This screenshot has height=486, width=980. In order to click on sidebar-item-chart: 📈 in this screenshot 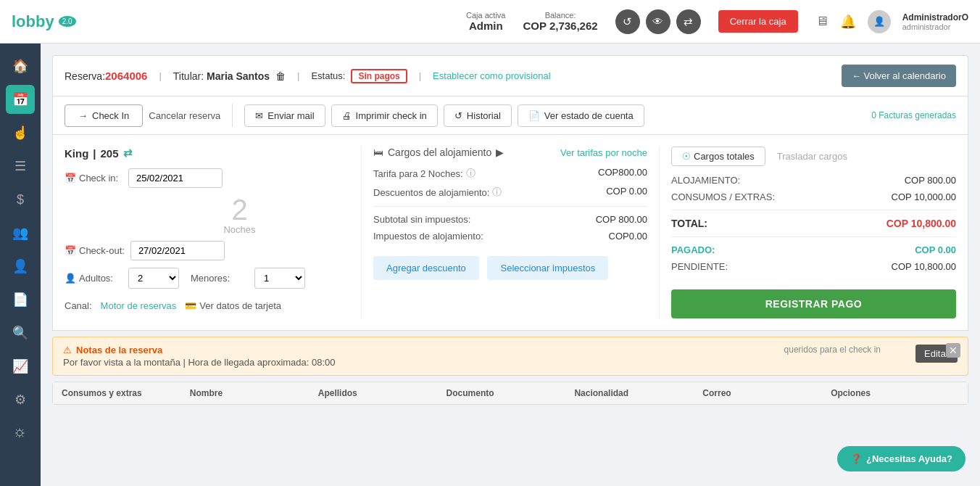, I will do `click(20, 366)`.